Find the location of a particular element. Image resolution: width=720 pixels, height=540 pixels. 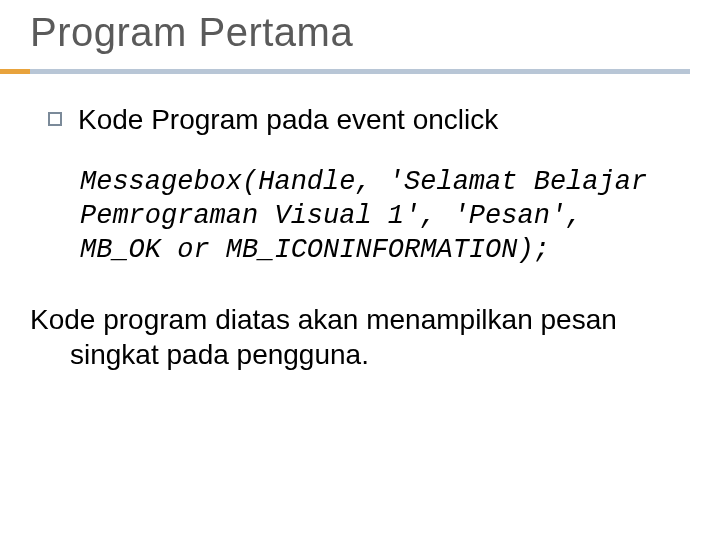

title-underline-accent is located at coordinates (15, 72).